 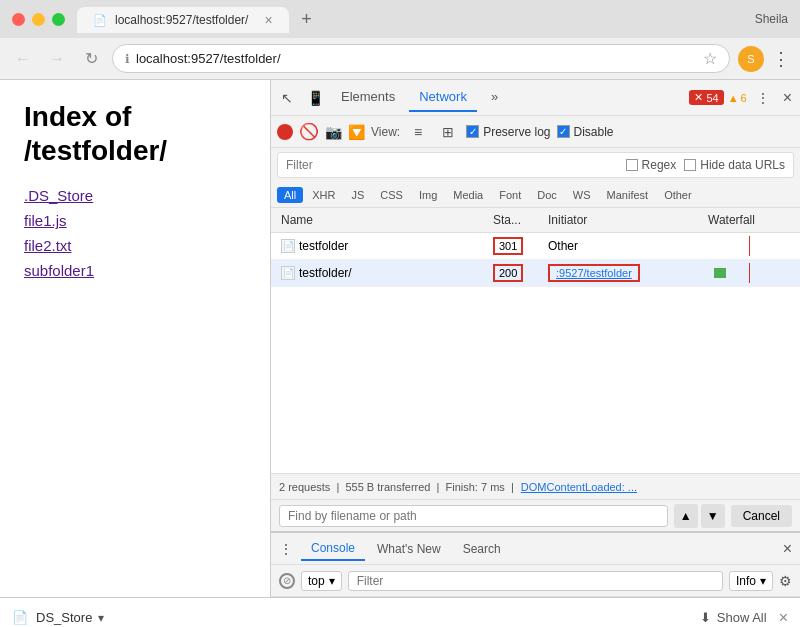 I want to click on device-icon: 📱, so click(x=315, y=98).